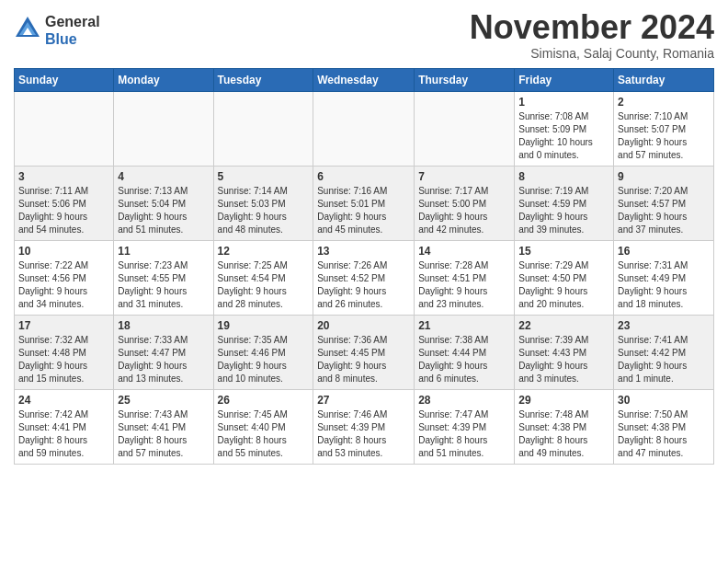 The height and width of the screenshot is (563, 728). What do you see at coordinates (464, 211) in the screenshot?
I see `day-detail: Sunrise: 7:17 AM Sunset: 5:00 PM Dayligh…` at bounding box center [464, 211].